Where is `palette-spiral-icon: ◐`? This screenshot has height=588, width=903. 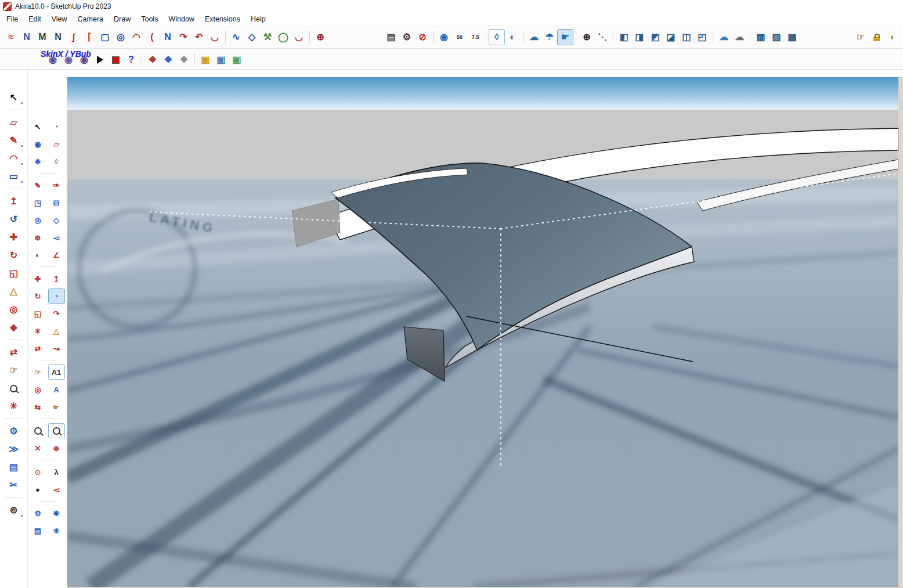
palette-spiral-icon: ◐ is located at coordinates (38, 255).